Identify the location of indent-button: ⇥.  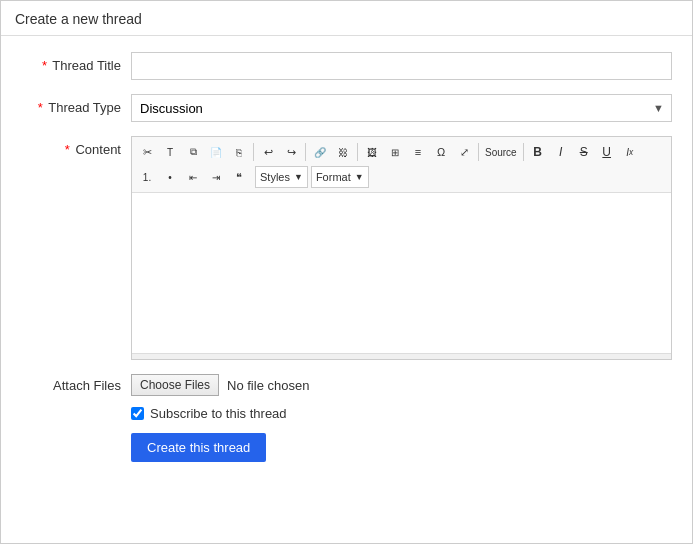
(216, 177).